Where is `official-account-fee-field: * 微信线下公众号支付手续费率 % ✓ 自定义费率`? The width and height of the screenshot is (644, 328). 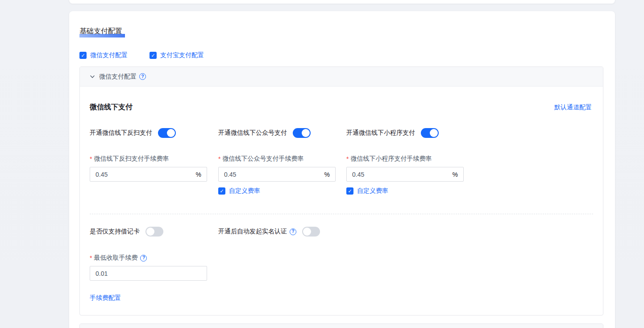
official-account-fee-field: * 微信线下公众号支付手续费率 % ✓ 自定义费率 is located at coordinates (282, 175).